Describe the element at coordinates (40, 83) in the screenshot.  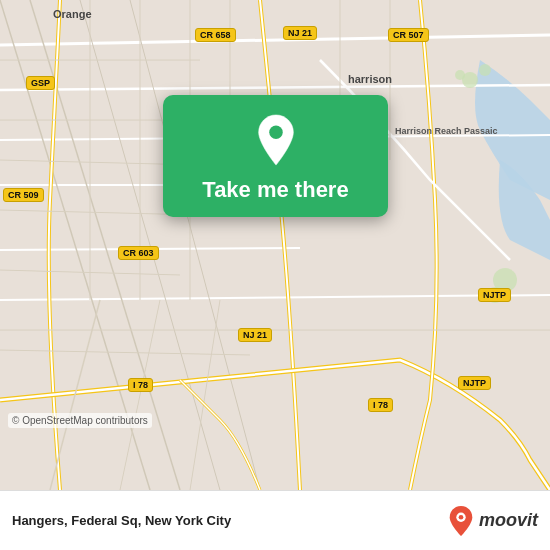
I see `road-badge-gsp: GSP` at that location.